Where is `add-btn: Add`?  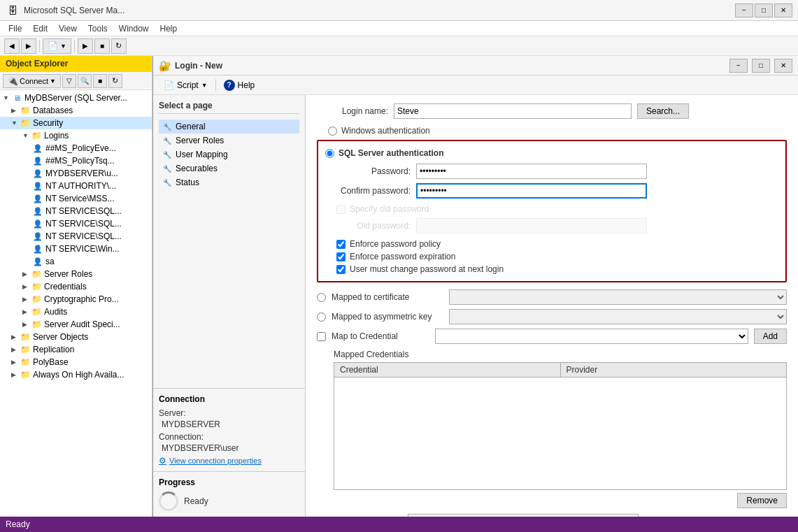 add-btn: Add is located at coordinates (771, 336).